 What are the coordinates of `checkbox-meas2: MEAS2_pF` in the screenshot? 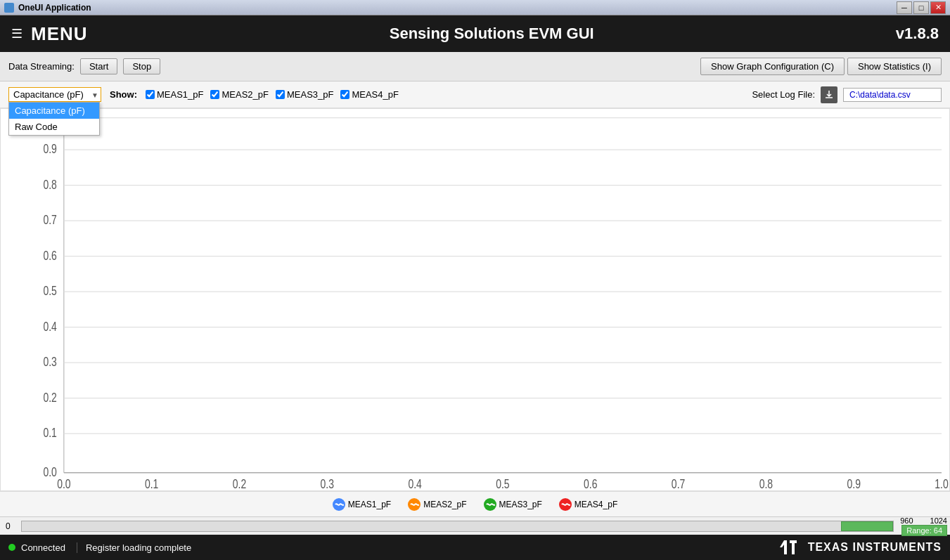 It's located at (239, 94).